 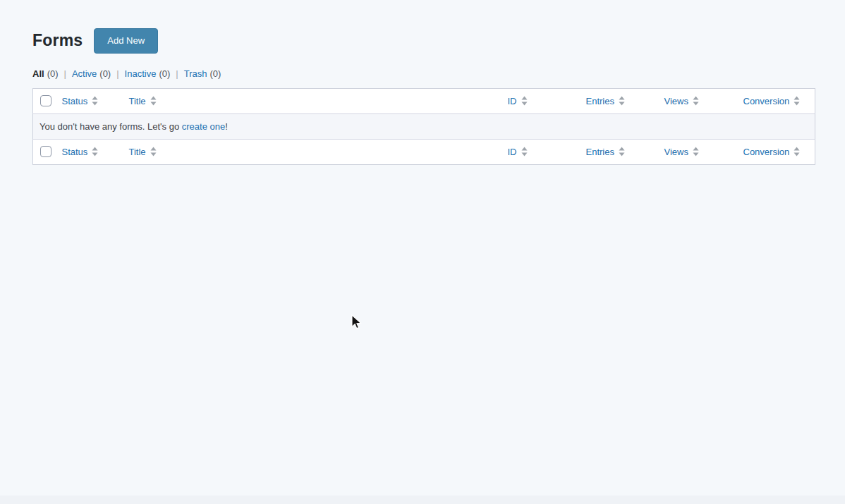 What do you see at coordinates (425, 152) in the screenshot?
I see `table-footer-row: Status Title ID Entries Views Conversion` at bounding box center [425, 152].